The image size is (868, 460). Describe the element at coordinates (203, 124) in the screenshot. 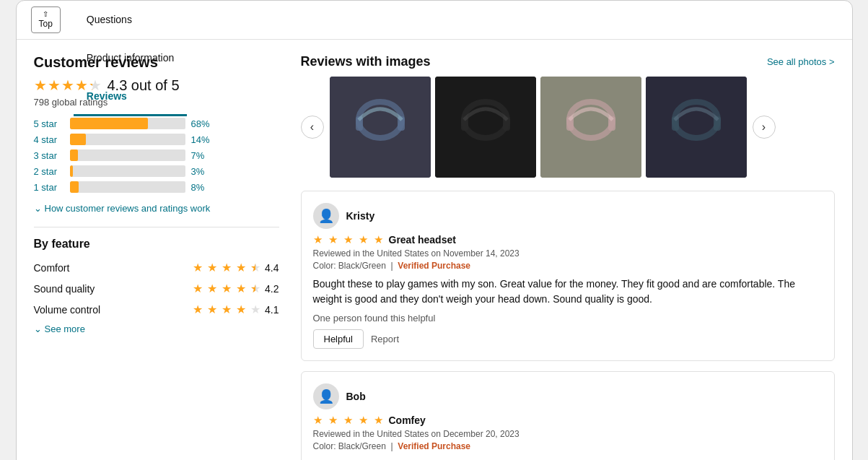

I see `bar-pct: 68%` at that location.